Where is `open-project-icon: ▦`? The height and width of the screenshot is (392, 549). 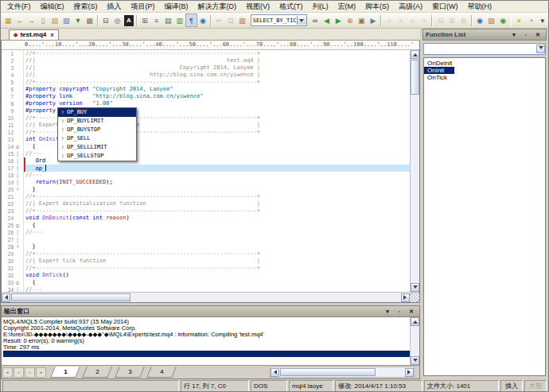
open-project-icon: ▦ is located at coordinates (8, 21).